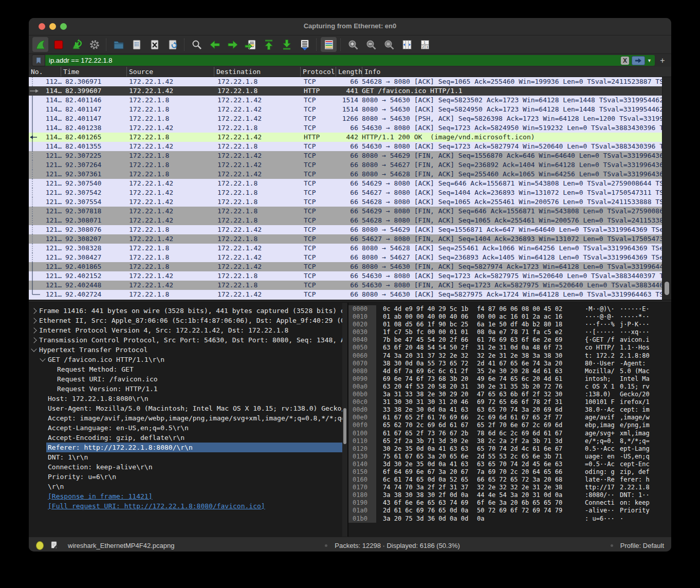 This screenshot has height=588, width=700. What do you see at coordinates (215, 44) in the screenshot?
I see `go-back-button` at bounding box center [215, 44].